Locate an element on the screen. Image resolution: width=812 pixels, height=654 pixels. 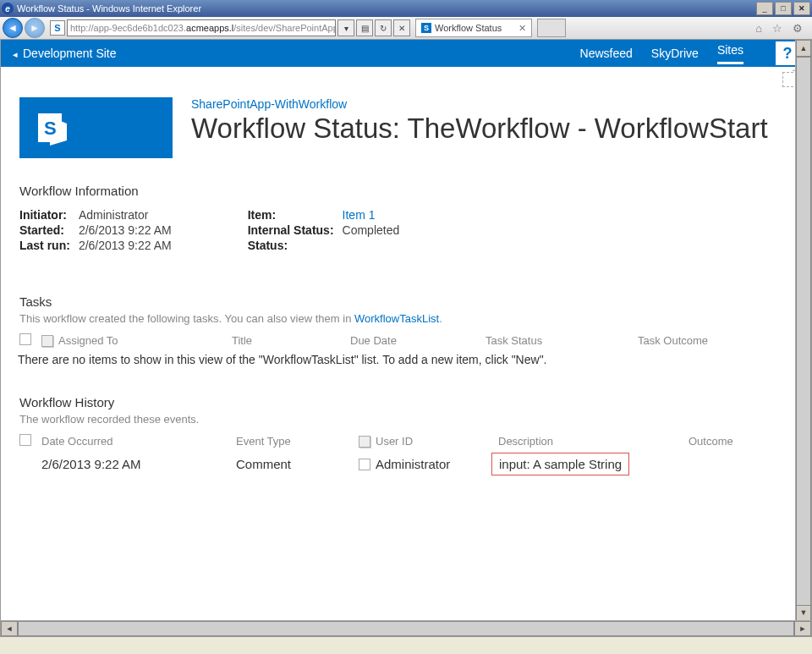
nav-skydrive: SkyDrive is located at coordinates (675, 53).